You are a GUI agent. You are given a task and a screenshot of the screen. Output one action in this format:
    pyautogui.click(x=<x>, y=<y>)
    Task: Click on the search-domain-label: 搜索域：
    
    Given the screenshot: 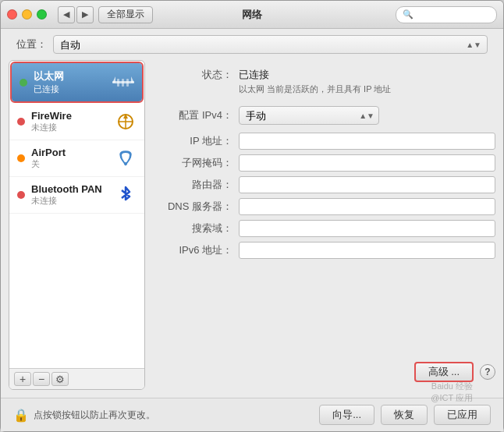 What is the action you would take?
    pyautogui.click(x=196, y=228)
    